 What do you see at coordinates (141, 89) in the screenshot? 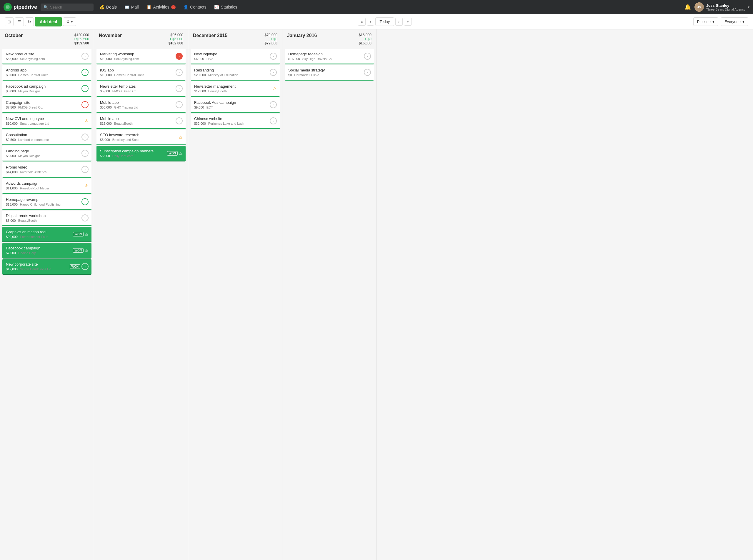
I see `deal-card: Newsletter templates $5,000 FMCG Bread C…` at bounding box center [141, 89].